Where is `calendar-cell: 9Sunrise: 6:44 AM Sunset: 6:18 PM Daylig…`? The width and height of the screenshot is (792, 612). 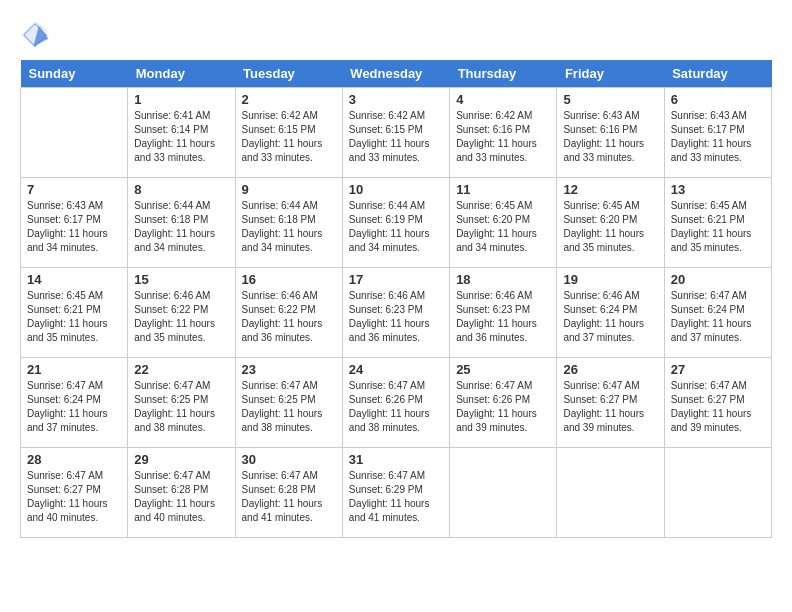 calendar-cell: 9Sunrise: 6:44 AM Sunset: 6:18 PM Daylig… is located at coordinates (288, 223).